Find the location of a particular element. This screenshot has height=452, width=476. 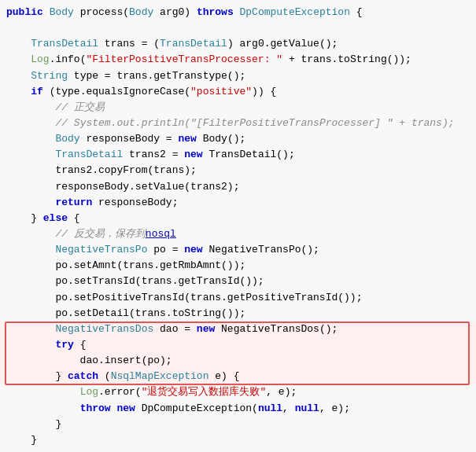

log-call: Log is located at coordinates (39, 60).